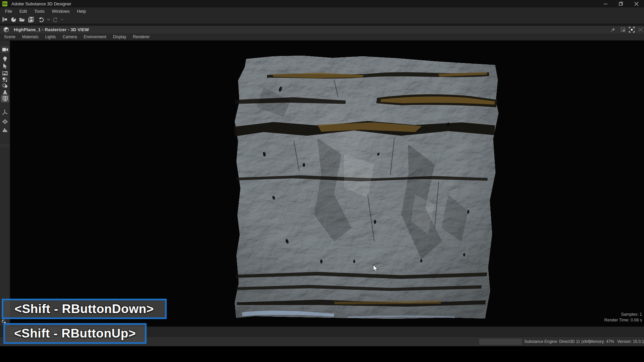  What do you see at coordinates (636, 4) in the screenshot?
I see `close-button` at bounding box center [636, 4].